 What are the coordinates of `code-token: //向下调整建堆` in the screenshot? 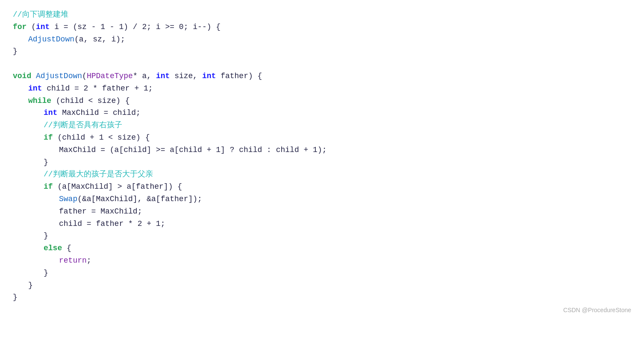 It's located at (41, 15).